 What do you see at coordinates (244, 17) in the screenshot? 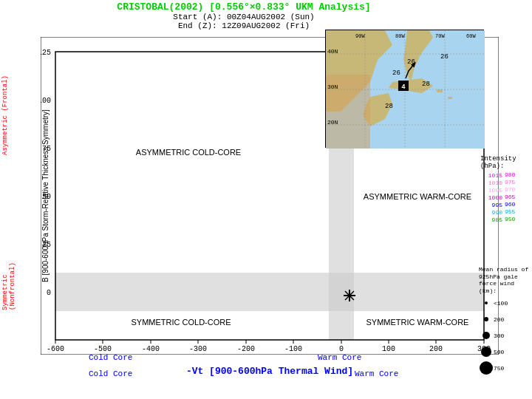
I see `title-line2: Start (A): 00Z04AUG2002 (Sun)` at bounding box center [244, 17].